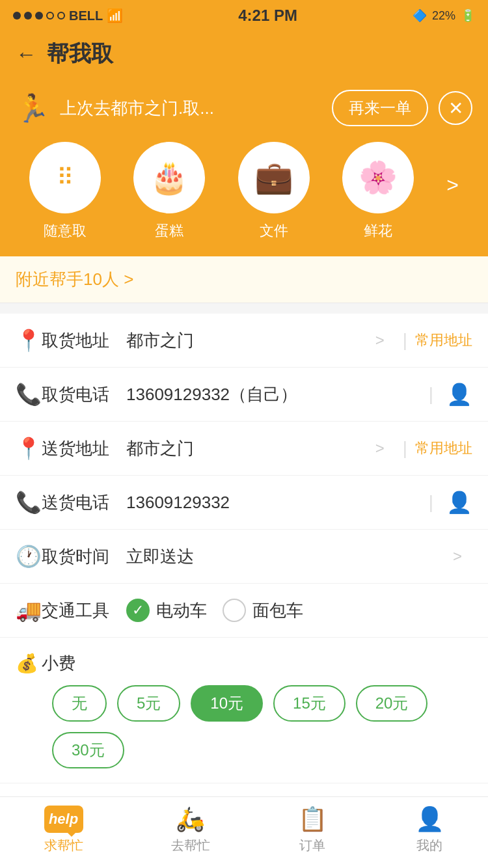 The width and height of the screenshot is (488, 868). What do you see at coordinates (274, 191) in the screenshot?
I see `category-file: 💼 文件` at bounding box center [274, 191].